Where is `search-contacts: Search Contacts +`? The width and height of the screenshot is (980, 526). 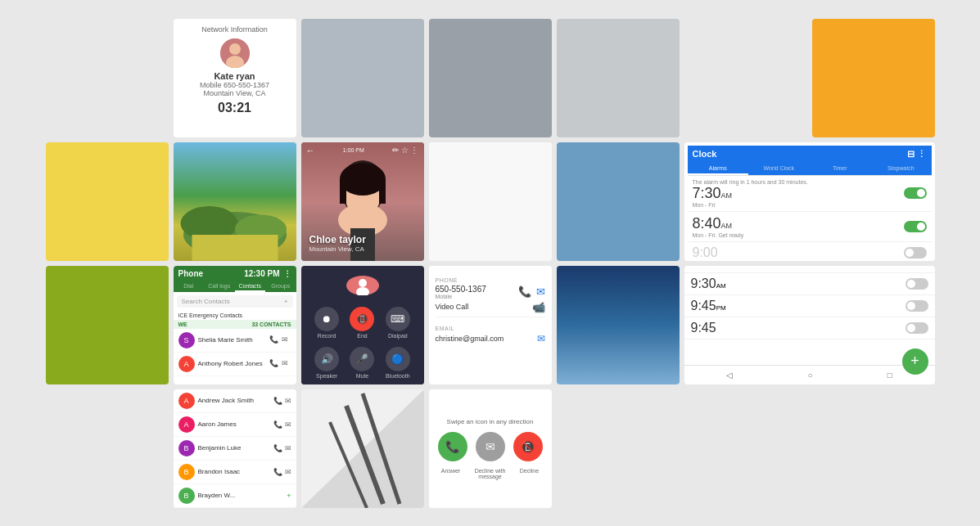 search-contacts: Search Contacts + is located at coordinates (235, 301).